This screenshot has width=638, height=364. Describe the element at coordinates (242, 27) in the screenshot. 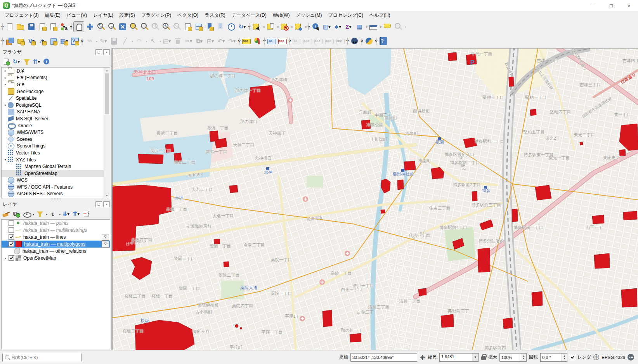

I see `refresh-map: ↻▾` at that location.